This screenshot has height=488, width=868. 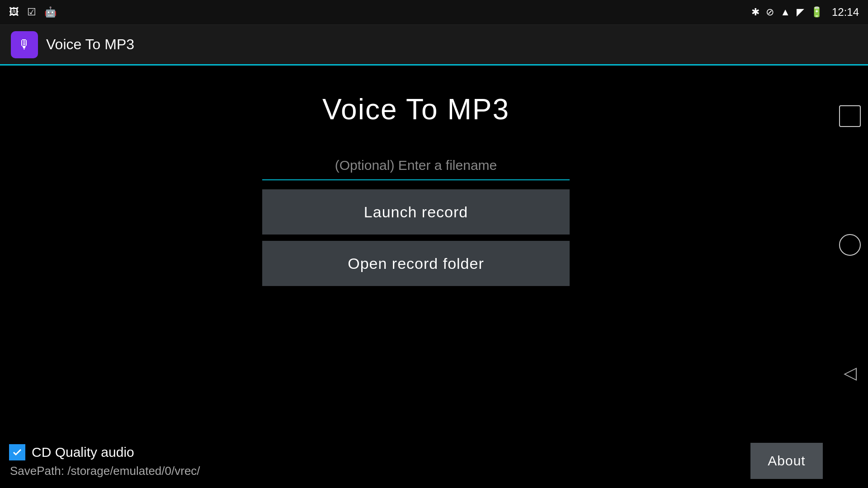 What do you see at coordinates (17, 452) in the screenshot?
I see `cd-quality-checkbox` at bounding box center [17, 452].